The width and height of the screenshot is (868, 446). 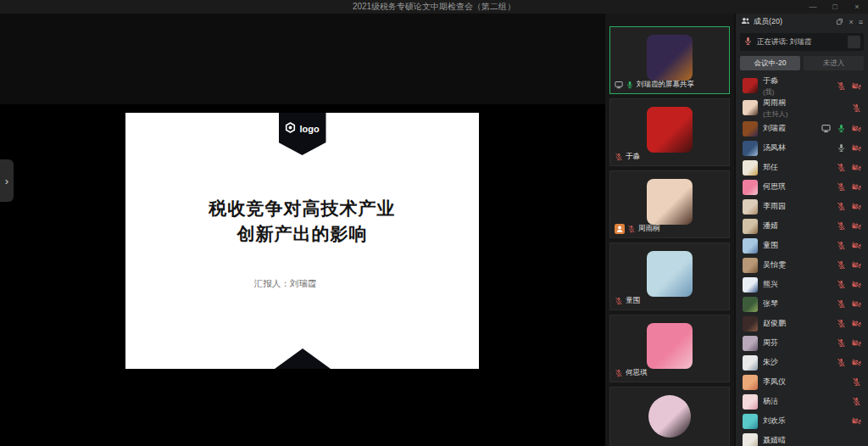 I want to click on tab-in-meeting: 会议中-20, so click(x=770, y=63).